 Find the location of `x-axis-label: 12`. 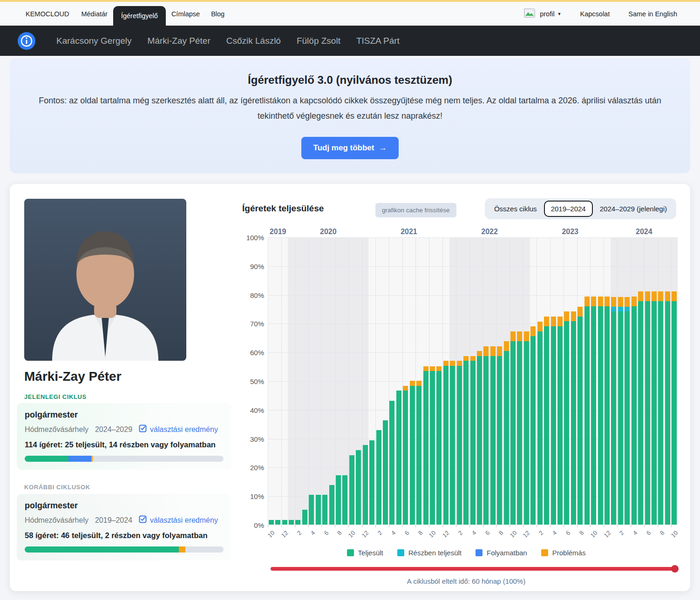

x-axis-label: 12 is located at coordinates (444, 536).